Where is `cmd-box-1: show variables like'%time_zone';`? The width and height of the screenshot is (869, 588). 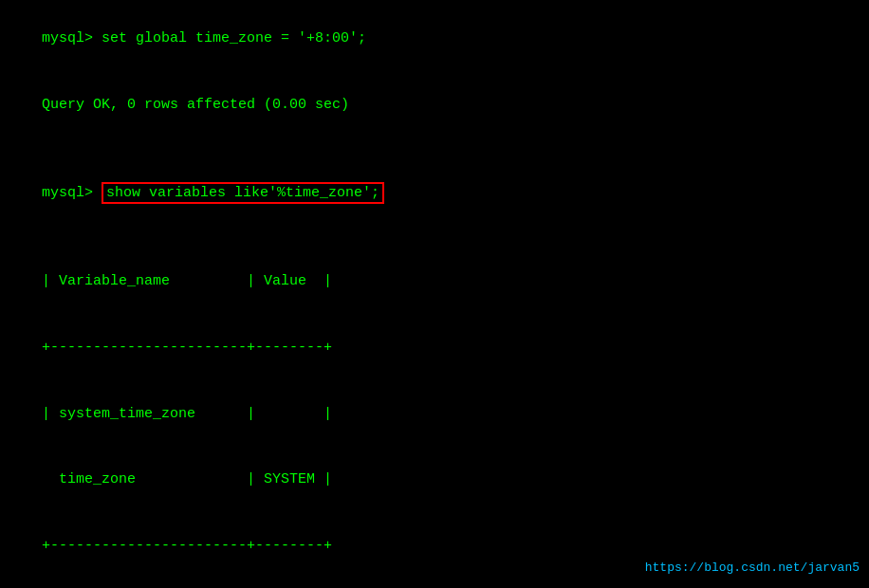 cmd-box-1: show variables like'%time_zone'; is located at coordinates (243, 193).